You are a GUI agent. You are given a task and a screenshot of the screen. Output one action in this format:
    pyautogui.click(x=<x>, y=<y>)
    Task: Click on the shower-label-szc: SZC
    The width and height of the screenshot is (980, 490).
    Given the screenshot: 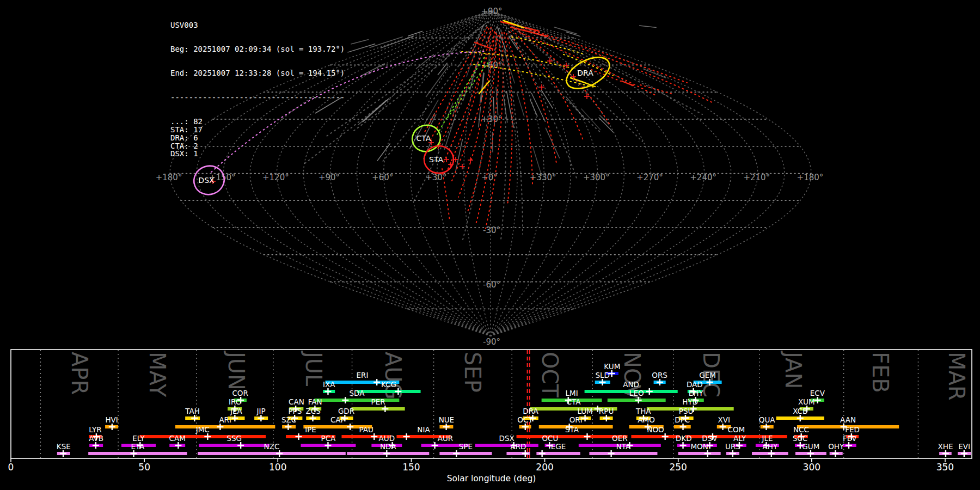 What is the action you would take?
    pyautogui.click(x=289, y=420)
    